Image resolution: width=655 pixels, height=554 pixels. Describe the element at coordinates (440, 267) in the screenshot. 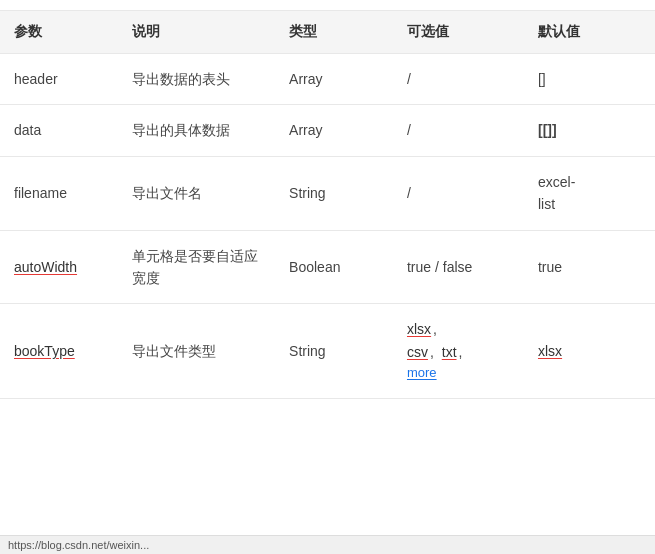

I see `opts-value: true / false` at that location.